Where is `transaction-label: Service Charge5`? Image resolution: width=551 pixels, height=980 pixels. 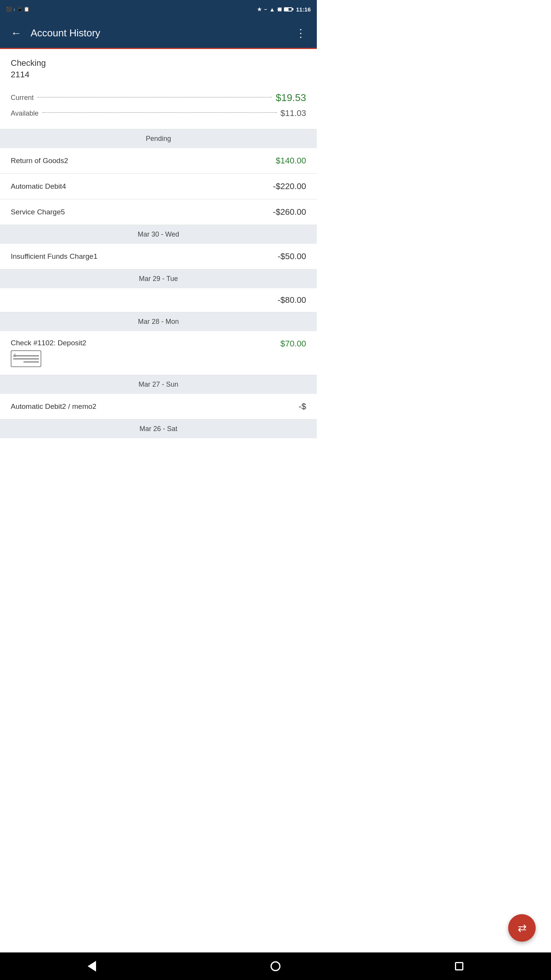
transaction-label: Service Charge5 is located at coordinates (142, 212).